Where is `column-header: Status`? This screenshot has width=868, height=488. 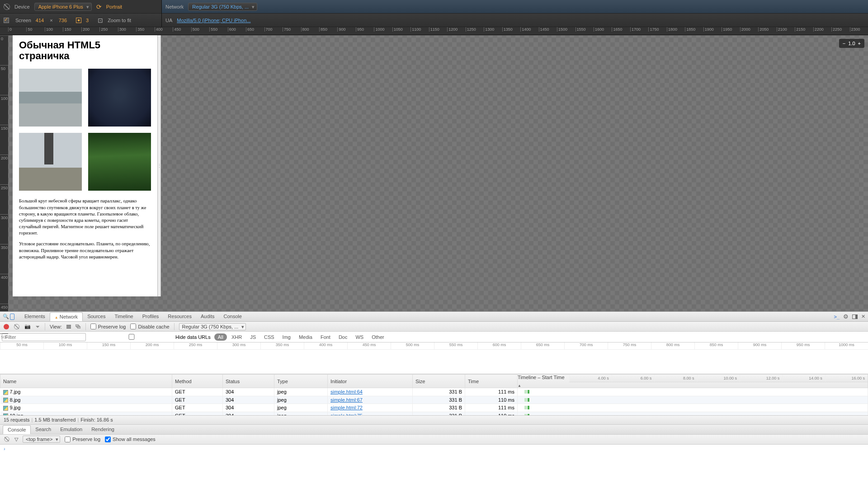 column-header: Status is located at coordinates (249, 381).